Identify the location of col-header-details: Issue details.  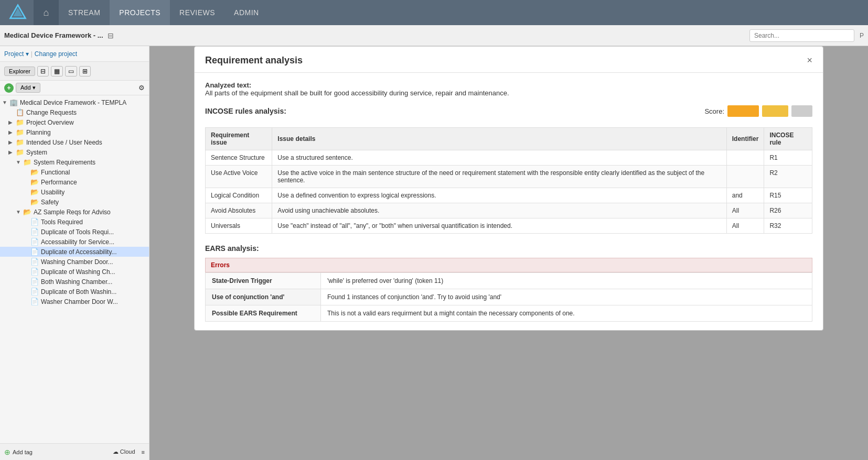
(499, 139).